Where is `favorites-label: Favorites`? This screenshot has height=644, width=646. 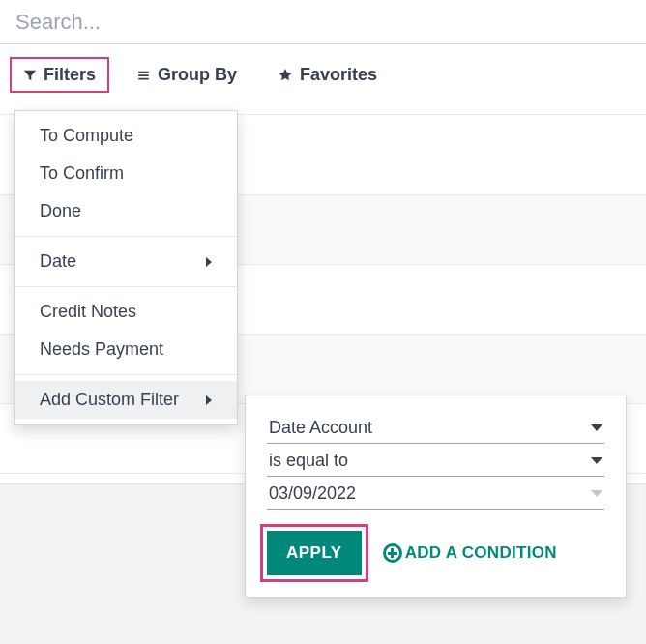
favorites-label: Favorites is located at coordinates (338, 75).